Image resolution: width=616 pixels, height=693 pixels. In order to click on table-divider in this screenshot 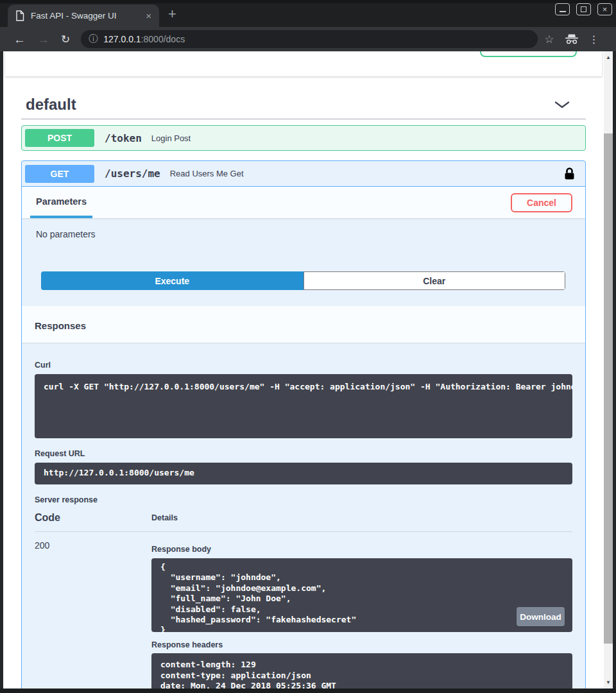, I will do `click(304, 531)`.